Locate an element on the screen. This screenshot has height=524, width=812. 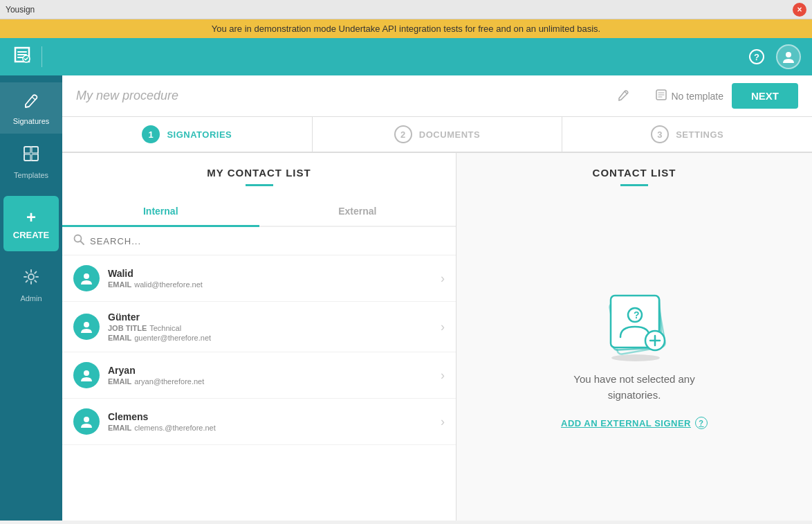
step-2-label: DOCUMENTS is located at coordinates (450, 134).